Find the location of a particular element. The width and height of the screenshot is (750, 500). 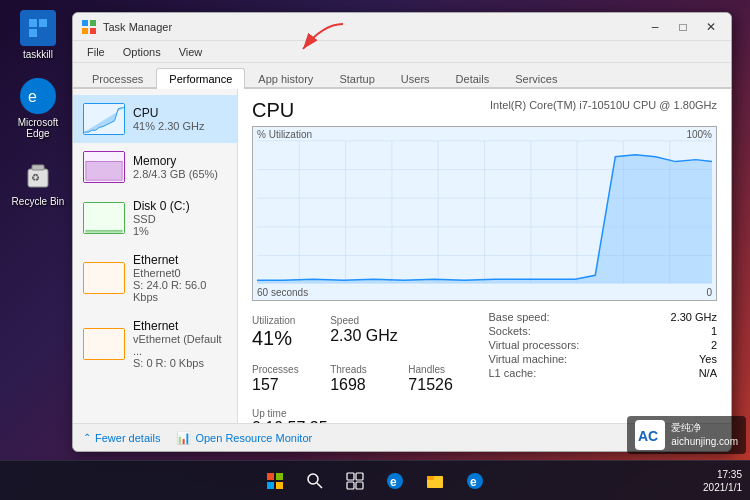

taskview-icon is located at coordinates (355, 481).